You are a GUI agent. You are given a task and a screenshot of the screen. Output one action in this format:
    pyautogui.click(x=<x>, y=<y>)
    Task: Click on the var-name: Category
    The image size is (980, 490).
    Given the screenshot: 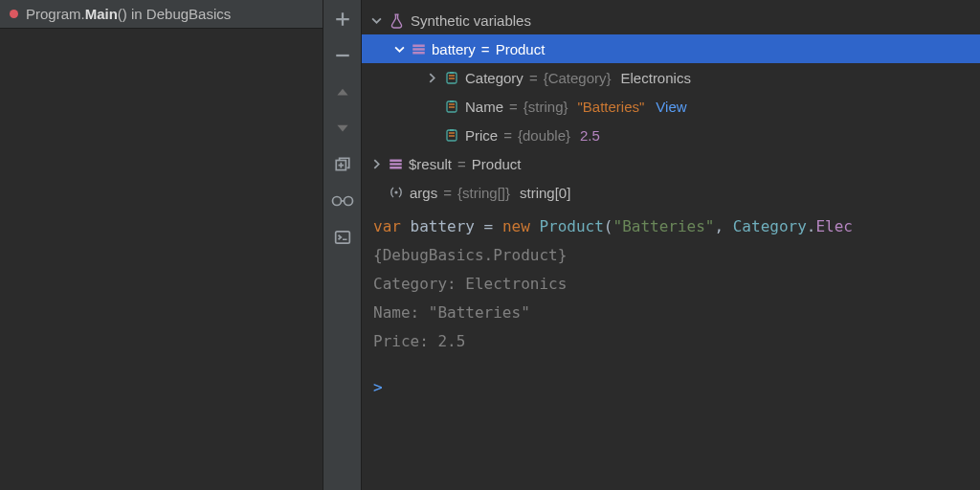 What is the action you would take?
    pyautogui.click(x=494, y=78)
    